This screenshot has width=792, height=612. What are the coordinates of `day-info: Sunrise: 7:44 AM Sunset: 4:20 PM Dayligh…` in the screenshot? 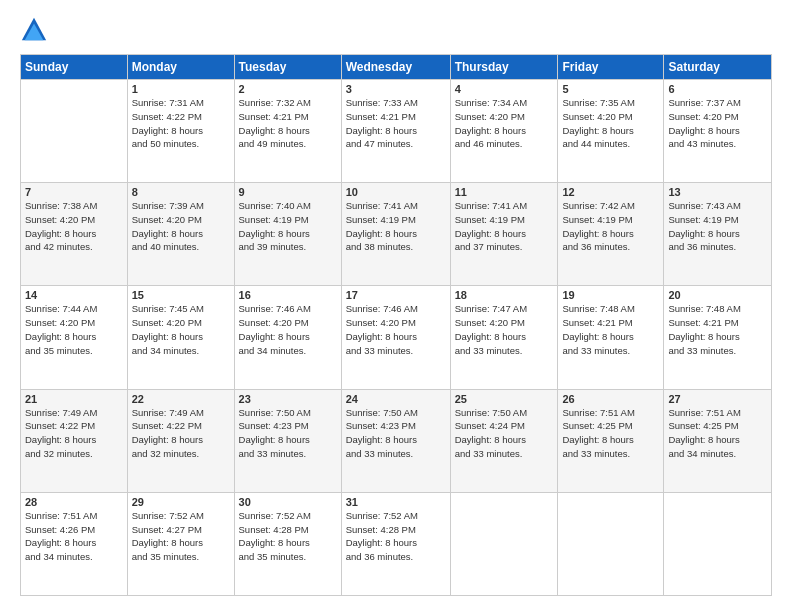 It's located at (74, 330).